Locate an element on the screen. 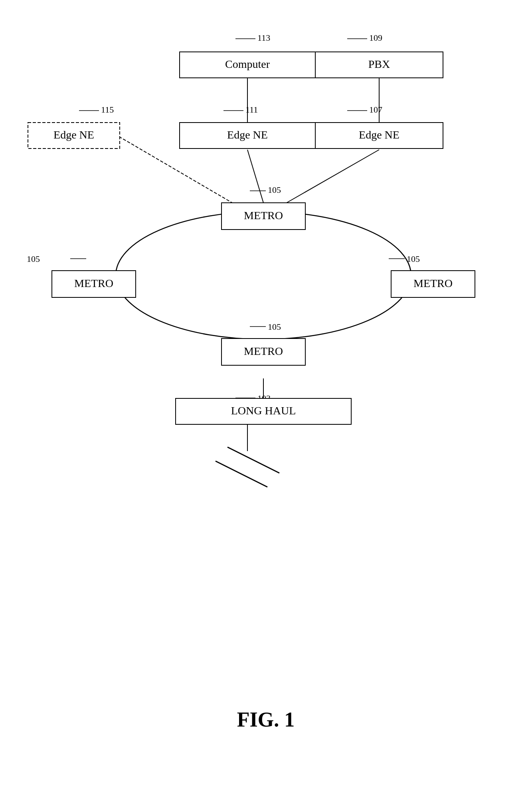 Image resolution: width=532 pixels, height=794 pixels. metro-ring is located at coordinates (263, 275).